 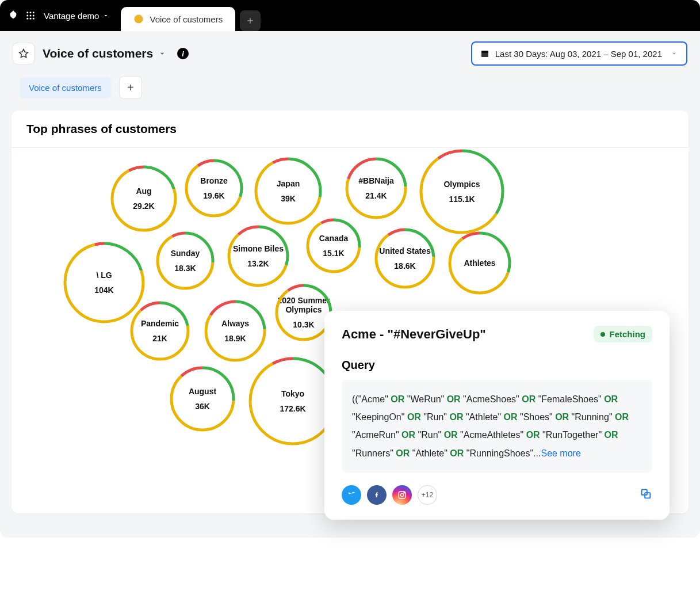 What do you see at coordinates (603, 334) in the screenshot?
I see `status-dot-icon` at bounding box center [603, 334].